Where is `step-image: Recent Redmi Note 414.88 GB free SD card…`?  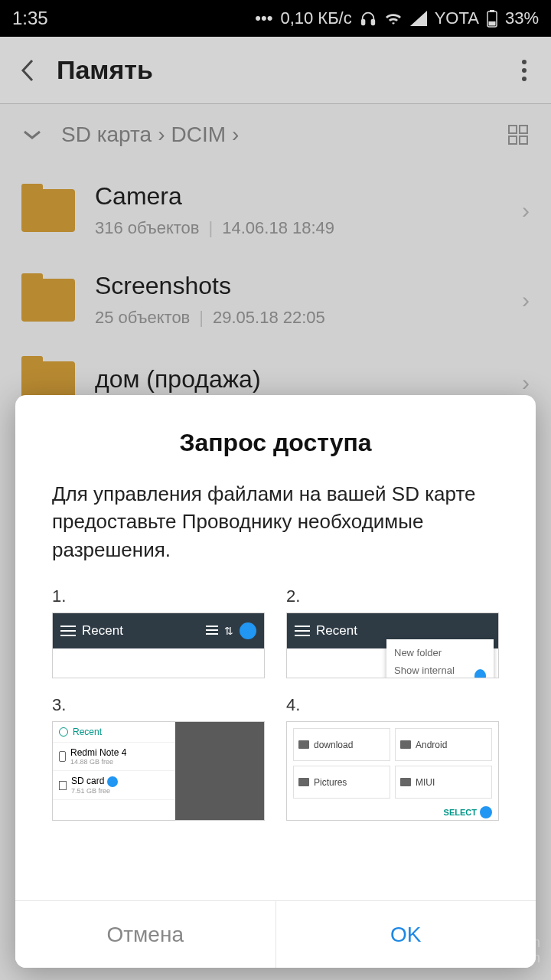 step-image: Recent Redmi Note 414.88 GB free SD card… is located at coordinates (158, 771).